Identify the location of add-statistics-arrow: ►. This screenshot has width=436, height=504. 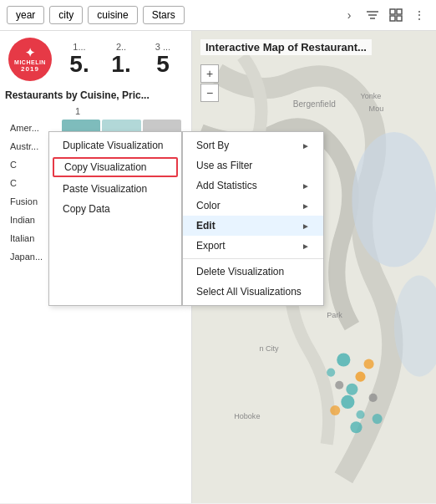
(306, 186).